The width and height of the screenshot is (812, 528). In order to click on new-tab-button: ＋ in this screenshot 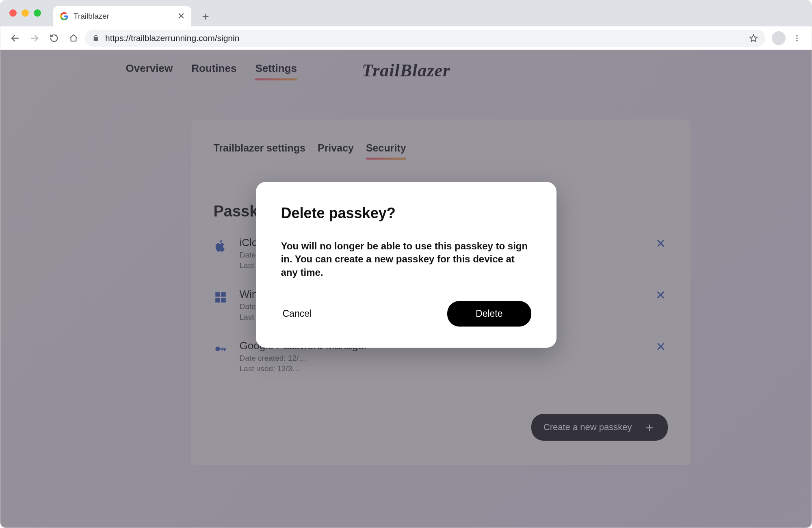, I will do `click(206, 16)`.